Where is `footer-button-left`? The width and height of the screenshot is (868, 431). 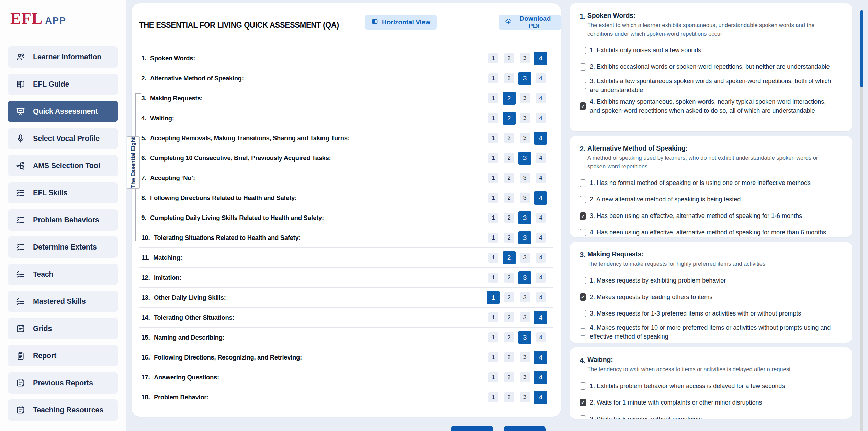 footer-button-left is located at coordinates (472, 428).